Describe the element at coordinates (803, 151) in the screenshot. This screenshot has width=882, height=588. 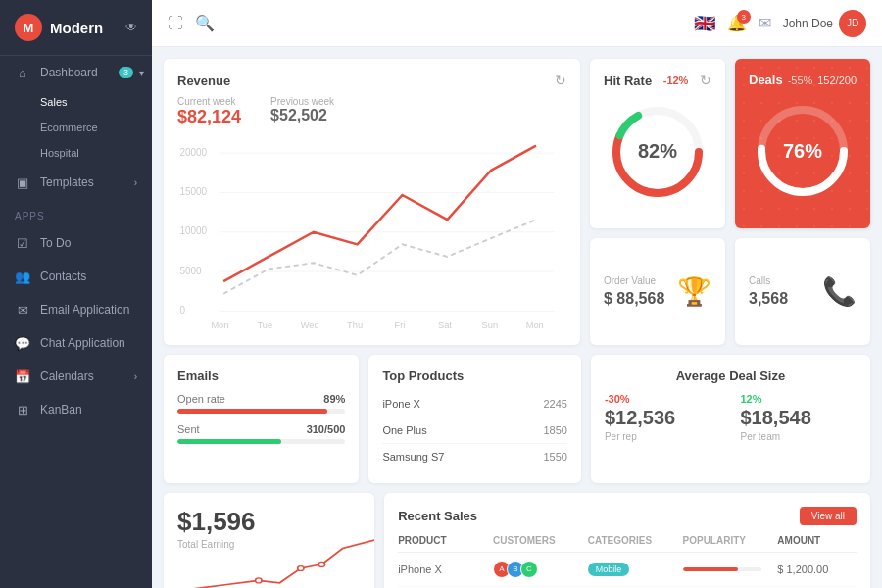
I see `deals-value: 76%` at that location.